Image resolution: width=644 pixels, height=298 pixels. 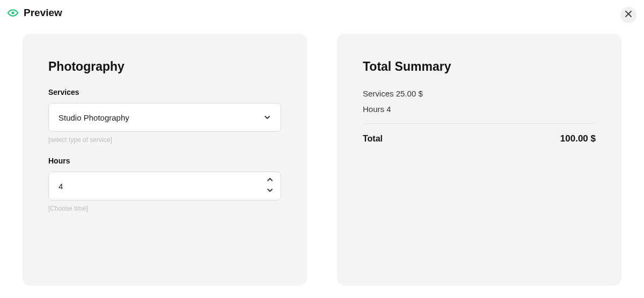 What do you see at coordinates (270, 191) in the screenshot?
I see `stepper-down-button` at bounding box center [270, 191].